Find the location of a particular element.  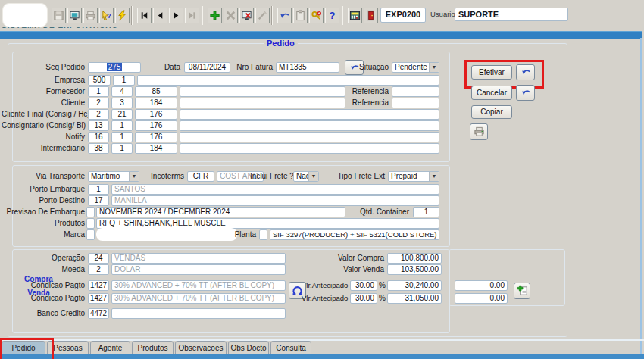

extra-venda-field: 0.00 is located at coordinates (481, 298).